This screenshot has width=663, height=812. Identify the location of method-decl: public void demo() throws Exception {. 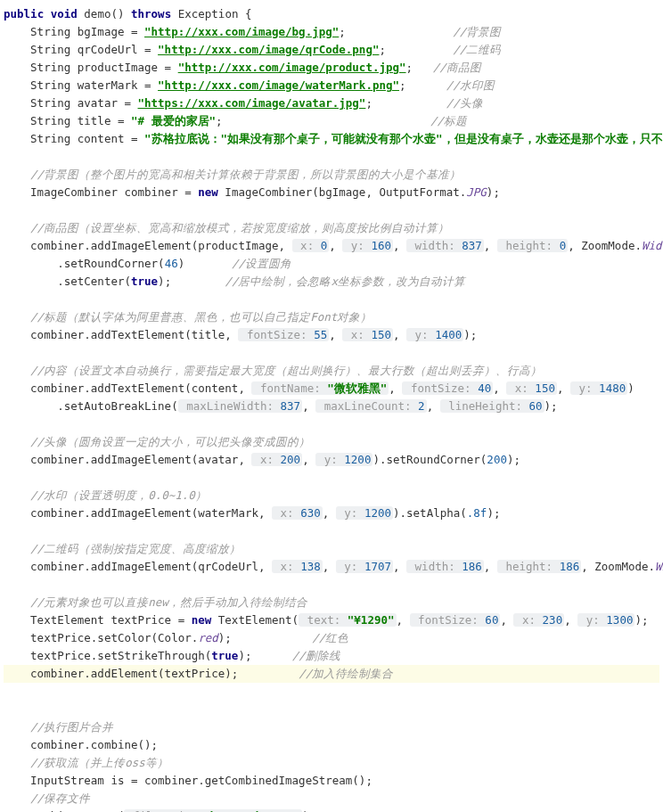
(128, 14).